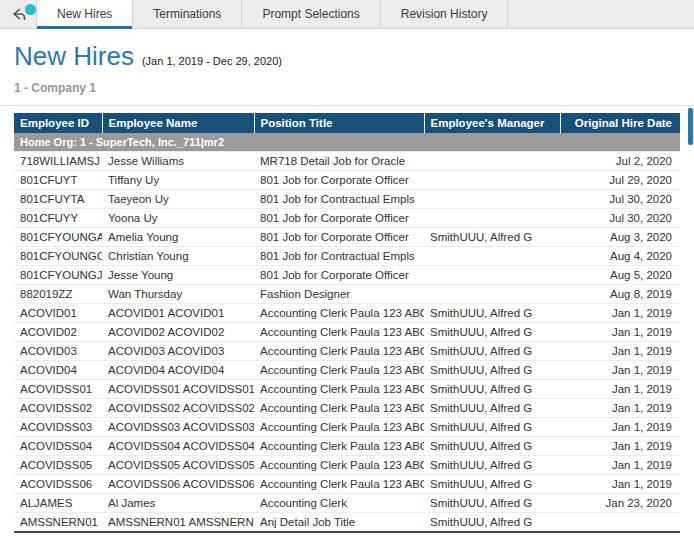  Describe the element at coordinates (339, 123) in the screenshot. I see `column-header-position-title: Position Title` at that location.